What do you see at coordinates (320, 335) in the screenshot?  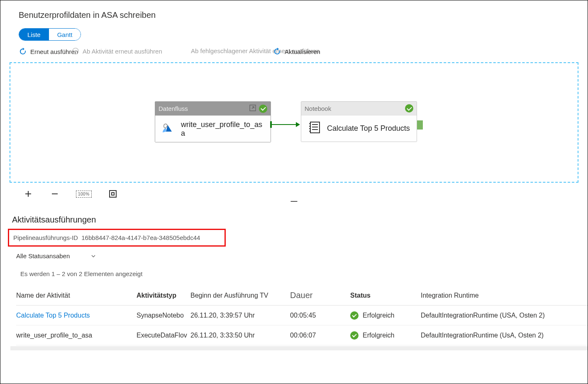 I see `activity-duration: 00:06:07` at bounding box center [320, 335].